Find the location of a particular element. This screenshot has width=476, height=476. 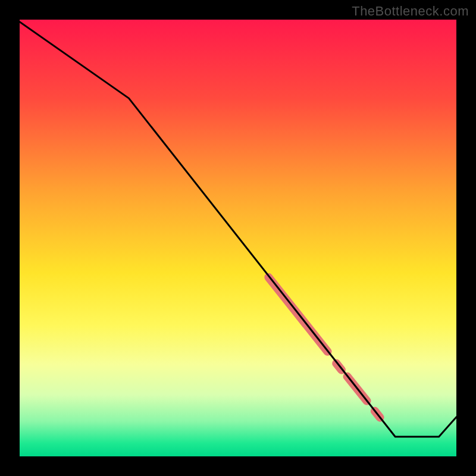

watermark-text: TheBottleneck.com is located at coordinates (411, 11).